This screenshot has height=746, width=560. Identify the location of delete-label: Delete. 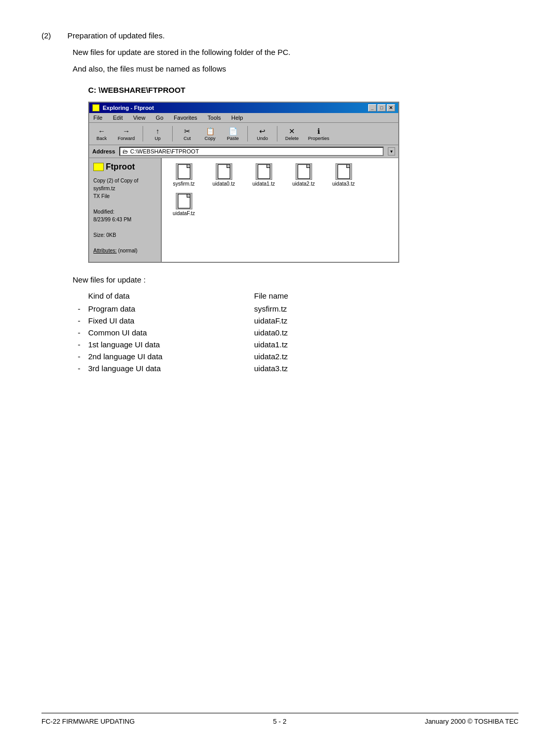
(292, 138).